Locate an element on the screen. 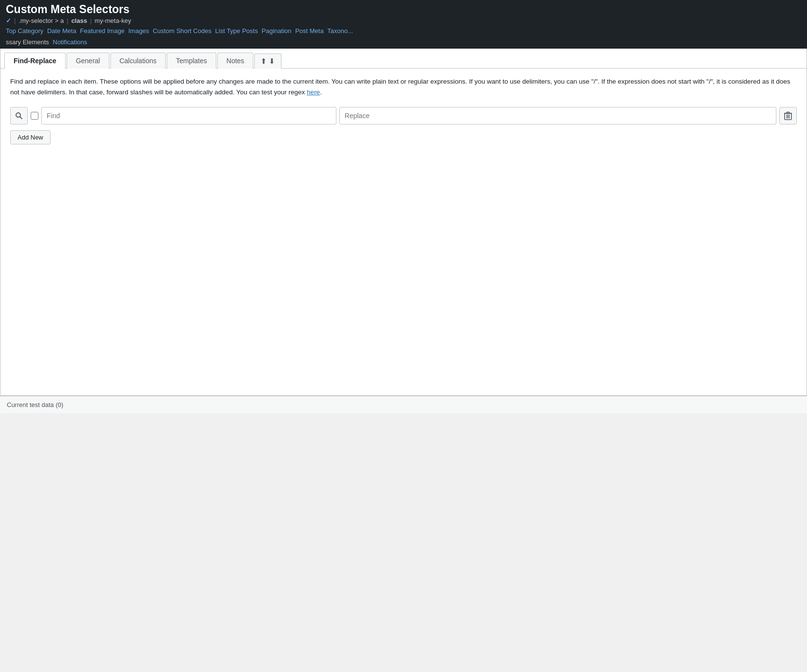 The height and width of the screenshot is (672, 807). nav-link-post-meta: Post Meta is located at coordinates (309, 31).